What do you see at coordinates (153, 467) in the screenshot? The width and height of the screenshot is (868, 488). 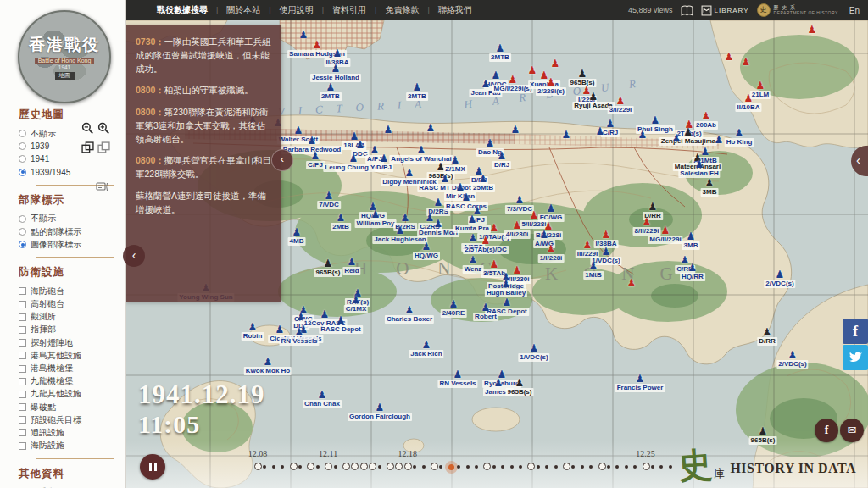 I see `pause-button` at bounding box center [153, 467].